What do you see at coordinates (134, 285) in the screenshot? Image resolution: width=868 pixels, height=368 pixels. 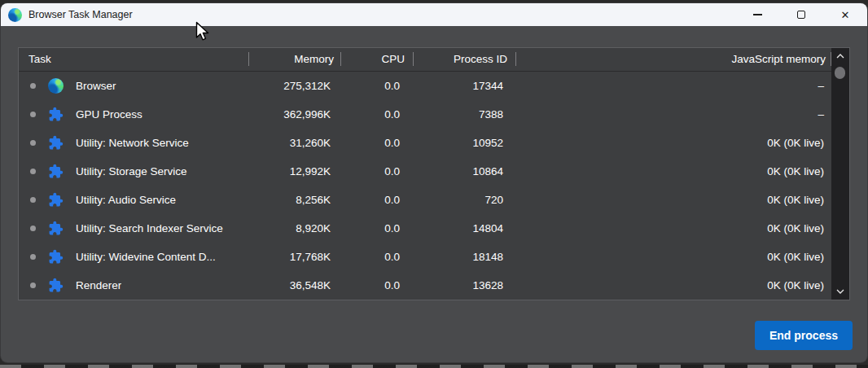 I see `task-cell: Renderer` at bounding box center [134, 285].